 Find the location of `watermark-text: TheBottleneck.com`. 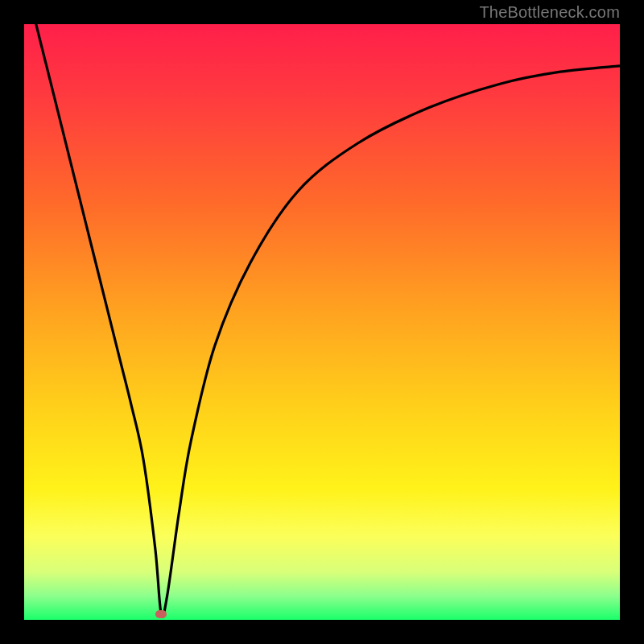

watermark-text: TheBottleneck.com is located at coordinates (549, 13).